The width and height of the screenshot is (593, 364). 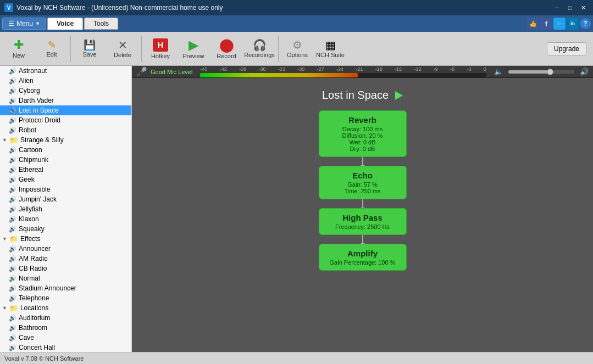 What do you see at coordinates (66, 71) in the screenshot?
I see `sidebar-item-astronaut: 🔊 Astronaut` at bounding box center [66, 71].